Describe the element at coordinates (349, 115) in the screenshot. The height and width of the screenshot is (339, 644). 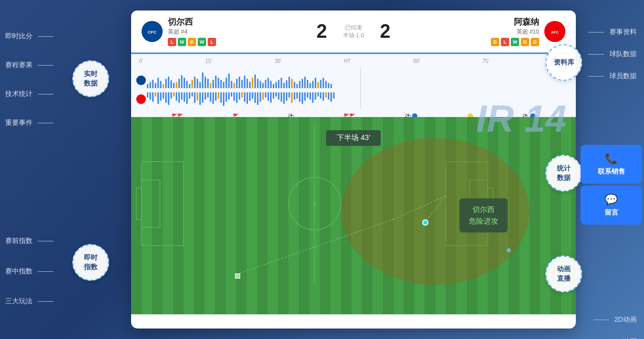
I see `event-icon-4: 🚩🚩` at that location.